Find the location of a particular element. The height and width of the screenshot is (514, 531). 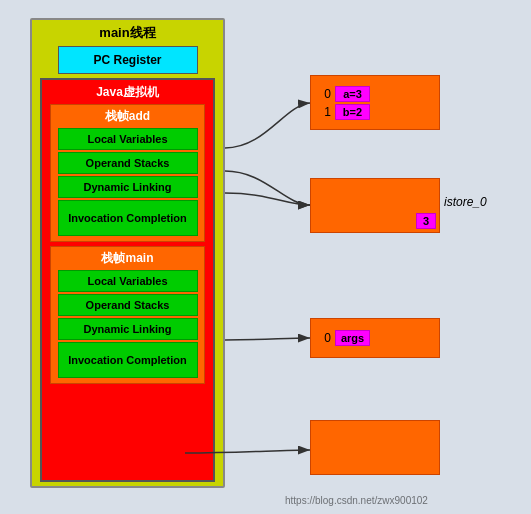

frame-add-dynamic-linking: Dynamic Linking is located at coordinates (128, 187).